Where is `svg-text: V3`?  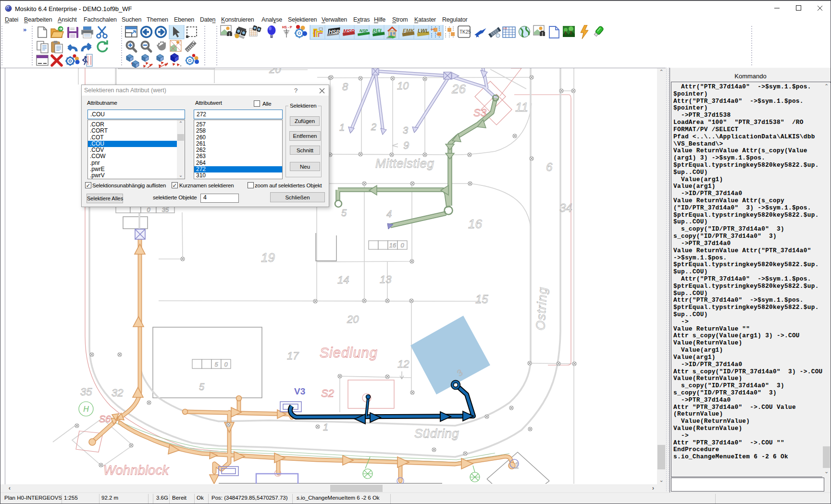
svg-text: V3 is located at coordinates (300, 391).